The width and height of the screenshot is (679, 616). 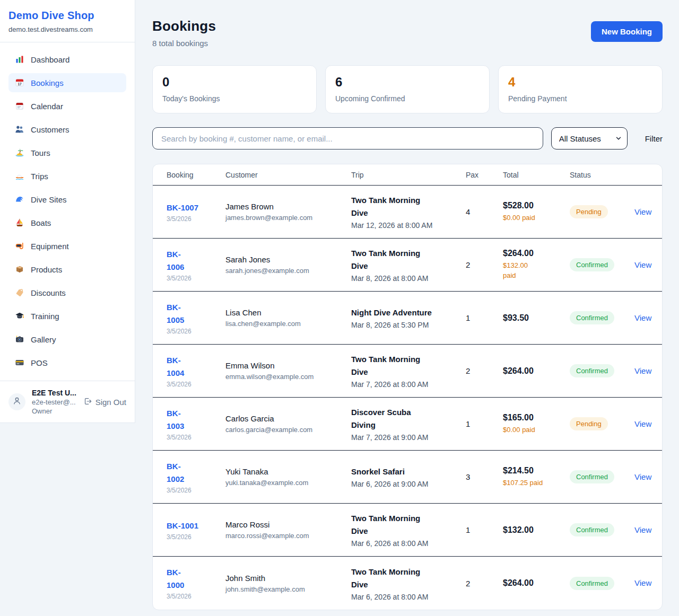 What do you see at coordinates (17, 402) in the screenshot?
I see `avatar` at bounding box center [17, 402].